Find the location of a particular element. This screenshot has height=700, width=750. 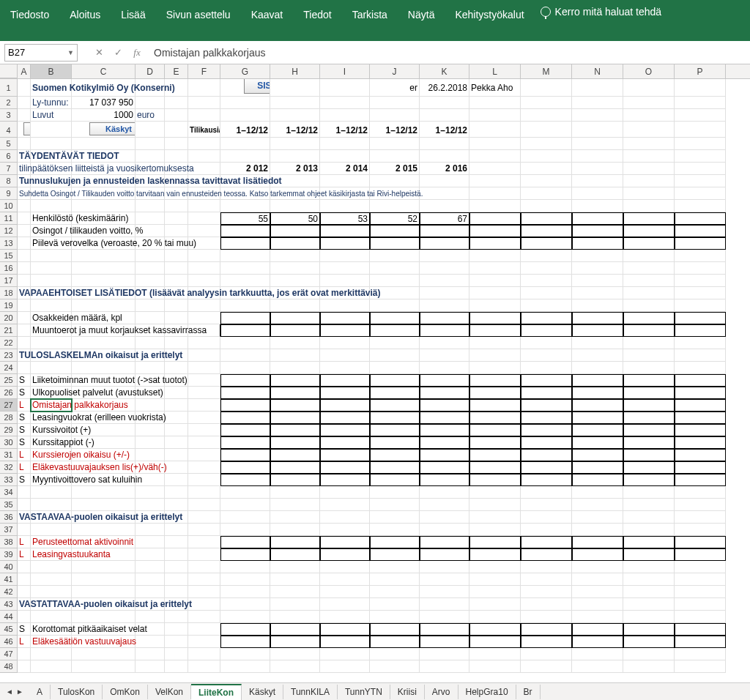

active-cell: Omistajan palkkakorjaus is located at coordinates (51, 406).